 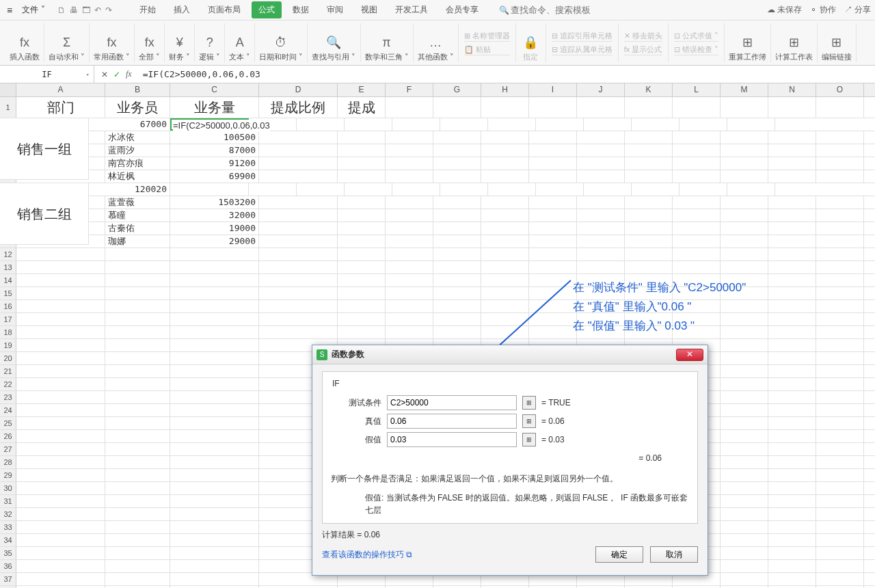 I want to click on cell: 69900, so click(x=215, y=176).